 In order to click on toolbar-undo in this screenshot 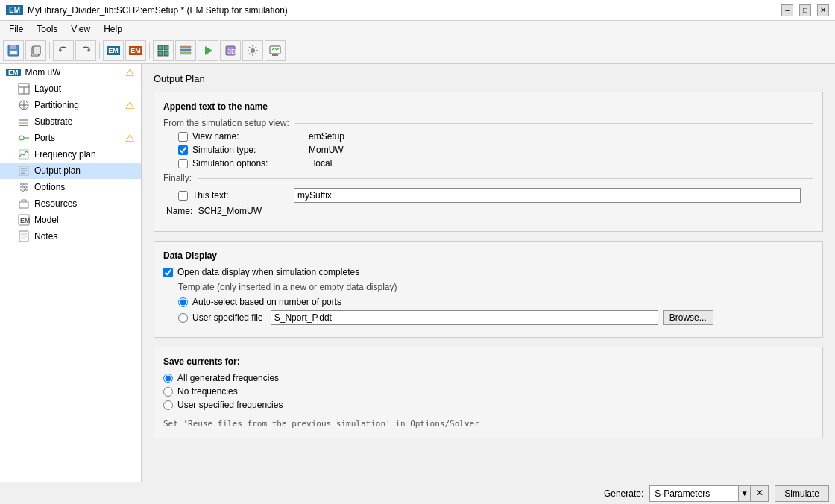, I will do `click(63, 51)`.